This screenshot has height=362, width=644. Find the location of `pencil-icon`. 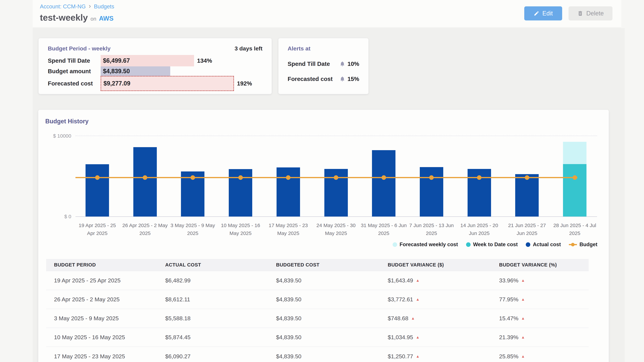

pencil-icon is located at coordinates (536, 13).